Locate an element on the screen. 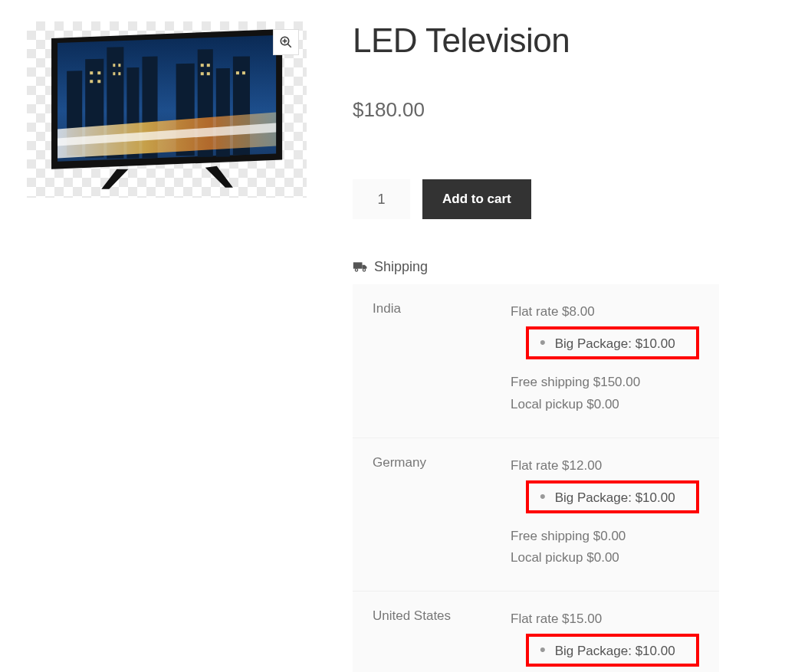  shipping-header: Shipping is located at coordinates (555, 267).